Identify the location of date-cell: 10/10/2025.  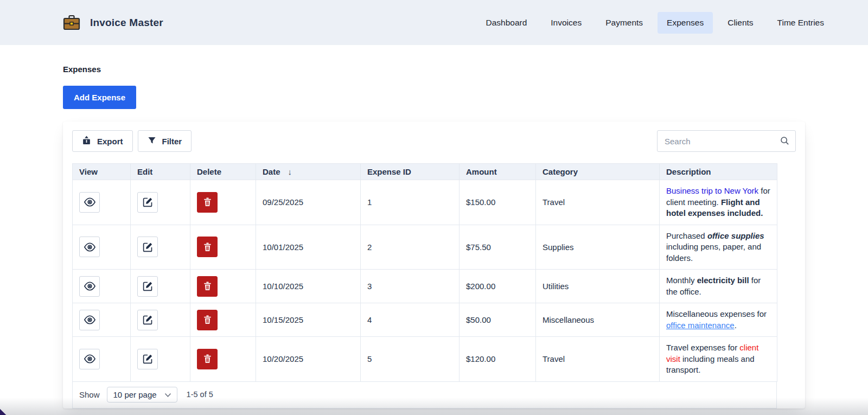
(308, 286).